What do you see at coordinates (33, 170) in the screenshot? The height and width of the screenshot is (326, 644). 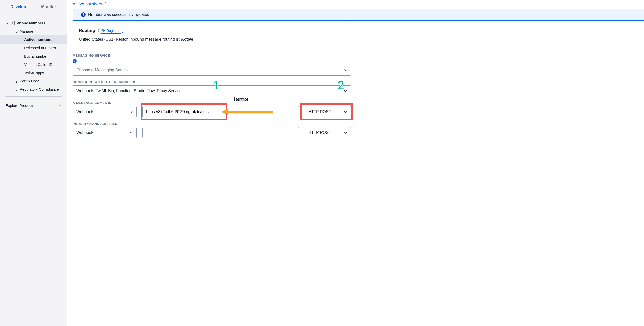 I see `sidebar-nav: # Phone Numbers Manage Active numbers Re…` at bounding box center [33, 170].